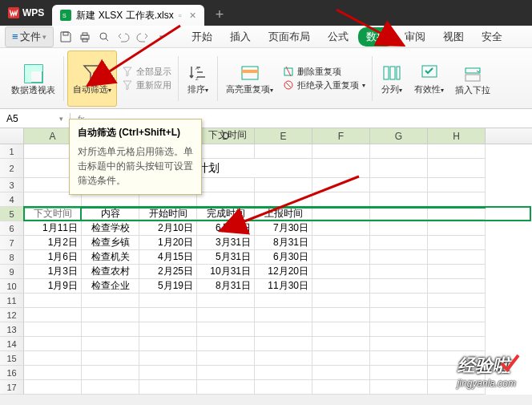 This screenshot has width=532, height=405. I want to click on qat-print-icon, so click(85, 37).